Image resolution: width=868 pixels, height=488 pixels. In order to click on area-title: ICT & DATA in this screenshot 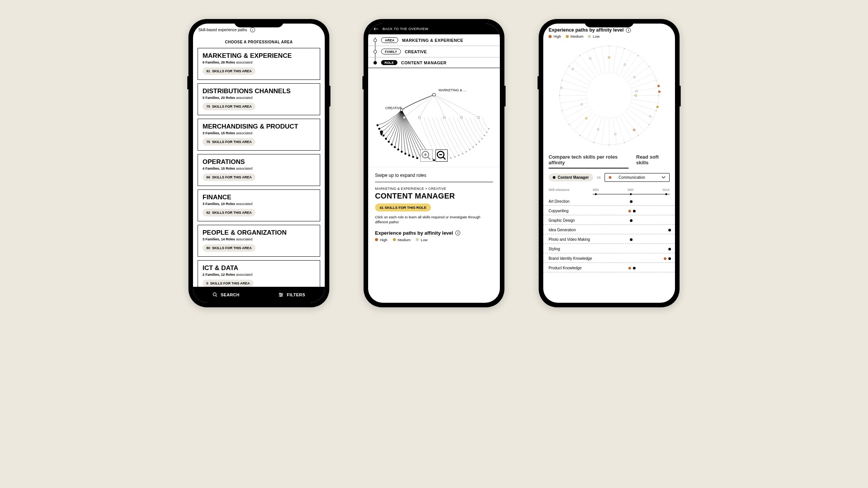, I will do `click(259, 268)`.